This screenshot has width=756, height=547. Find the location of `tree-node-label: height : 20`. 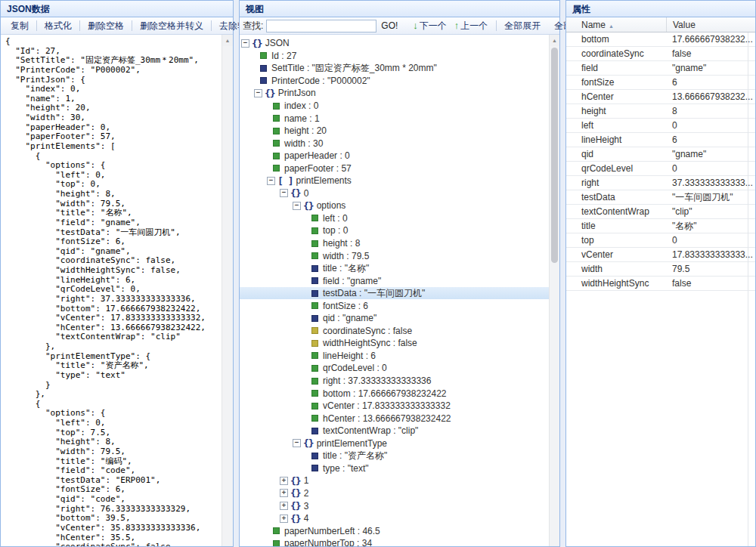

tree-node-label: height : 20 is located at coordinates (305, 131).